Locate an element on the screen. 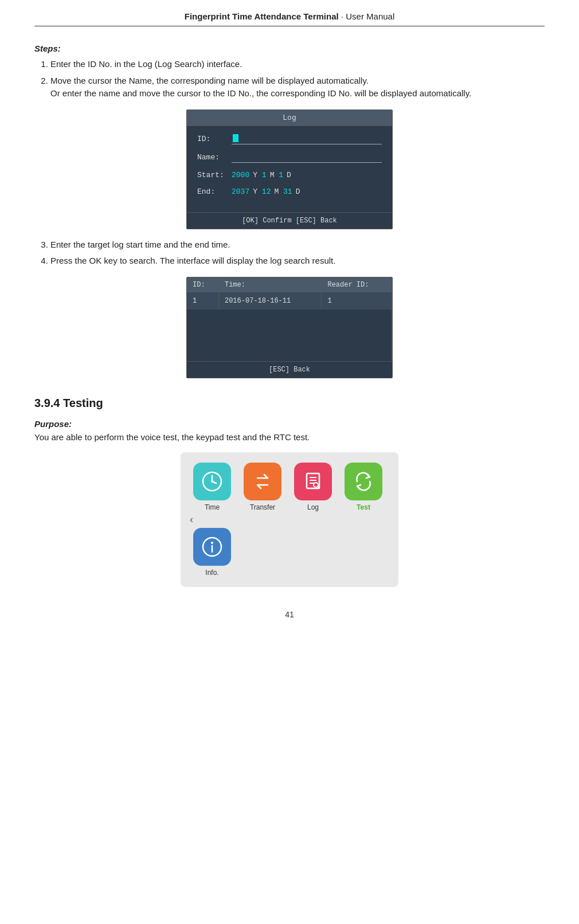  info-icon is located at coordinates (212, 547).